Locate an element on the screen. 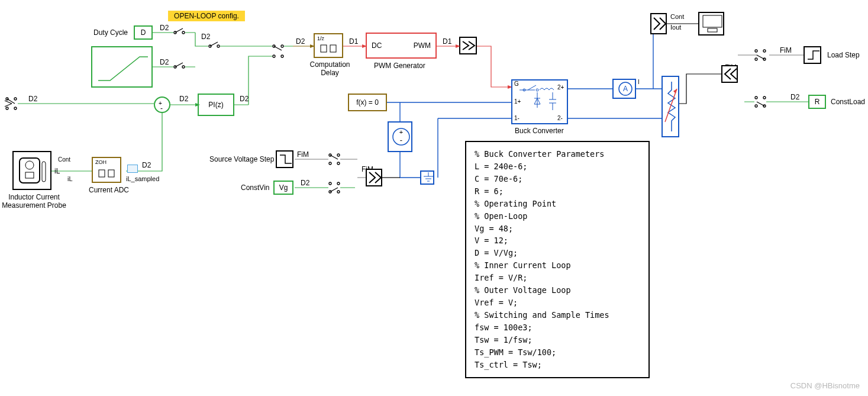 Image resolution: width=868 pixels, height=396 pixels. scope-block is located at coordinates (711, 24).